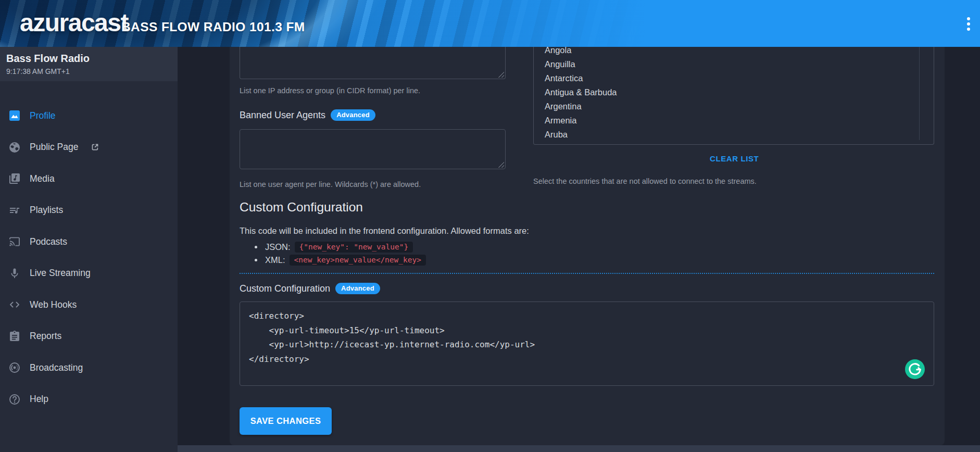 This screenshot has width=980, height=452. What do you see at coordinates (645, 181) in the screenshot?
I see `banned-countries-help: Select the countries that are not allowe…` at bounding box center [645, 181].